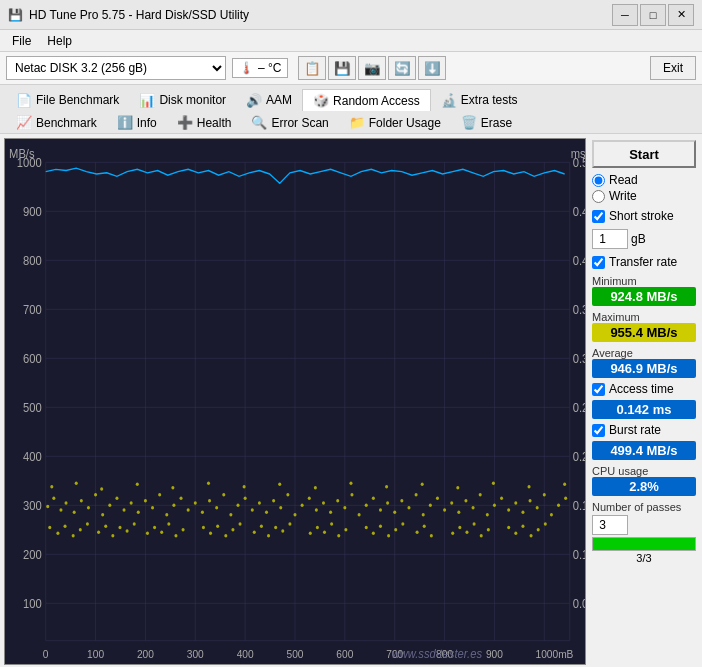 The image size is (702, 667). Describe the element at coordinates (610, 239) in the screenshot. I see `short-stroke-input` at that location.